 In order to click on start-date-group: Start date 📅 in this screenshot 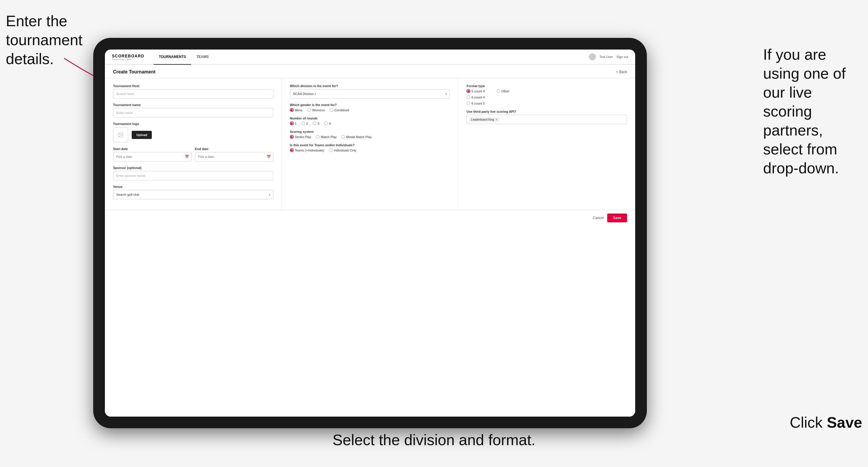, I will do `click(152, 154)`.